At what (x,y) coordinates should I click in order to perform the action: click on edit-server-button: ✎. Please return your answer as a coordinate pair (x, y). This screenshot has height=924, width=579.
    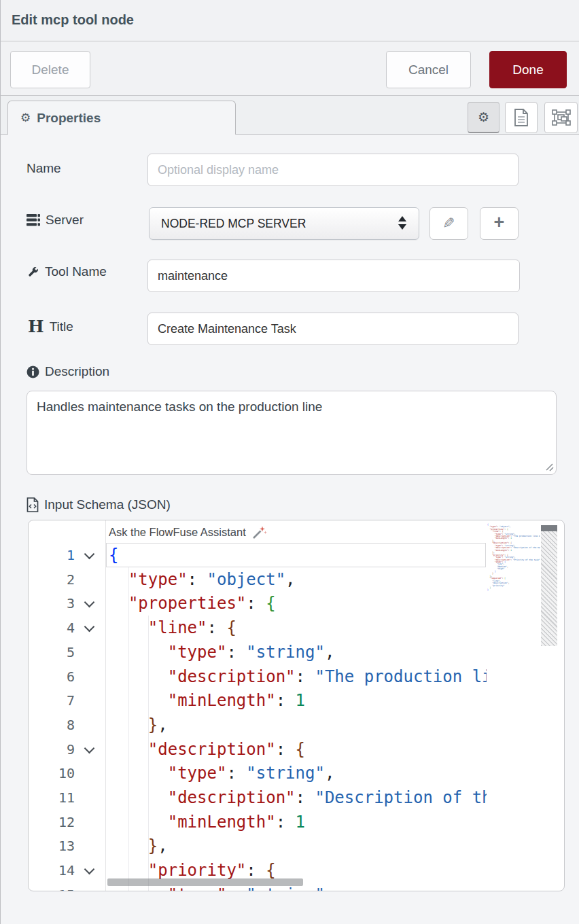
    Looking at the image, I should click on (449, 224).